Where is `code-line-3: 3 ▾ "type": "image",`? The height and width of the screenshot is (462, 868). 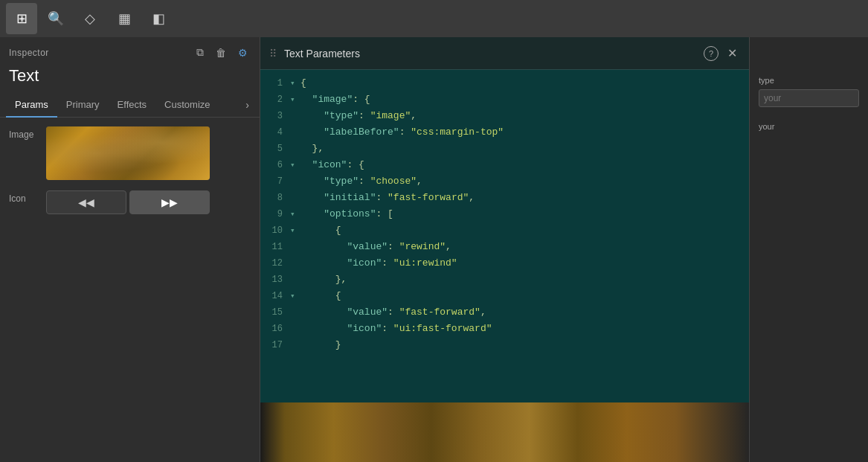 code-line-3: 3 ▾ "type": "image", is located at coordinates (504, 117).